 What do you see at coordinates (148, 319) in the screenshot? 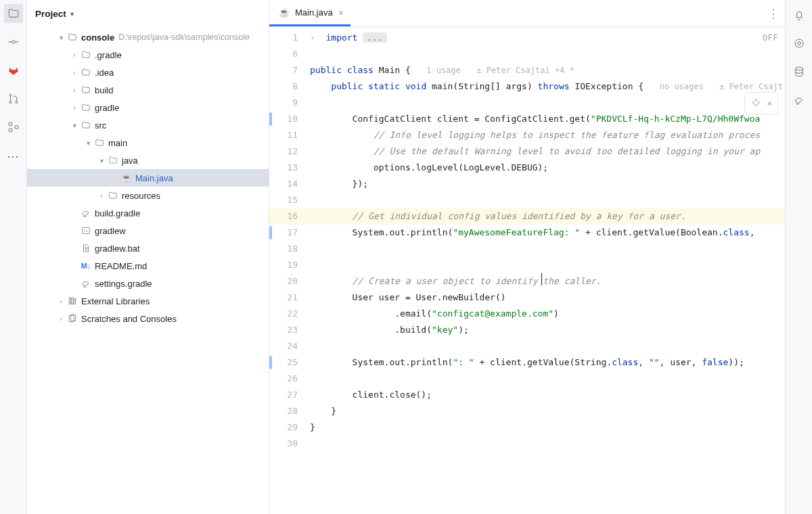
I see `tree-item-scratches: › Scratches and Consoles` at bounding box center [148, 319].